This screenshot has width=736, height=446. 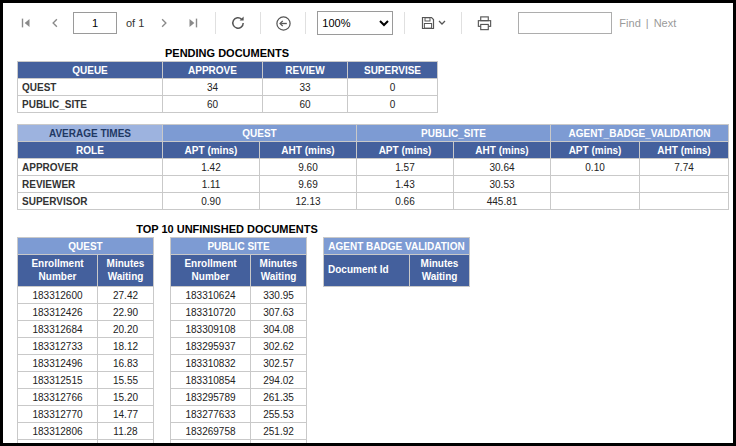 What do you see at coordinates (279, 398) in the screenshot?
I see `table-cell: 261.35` at bounding box center [279, 398].